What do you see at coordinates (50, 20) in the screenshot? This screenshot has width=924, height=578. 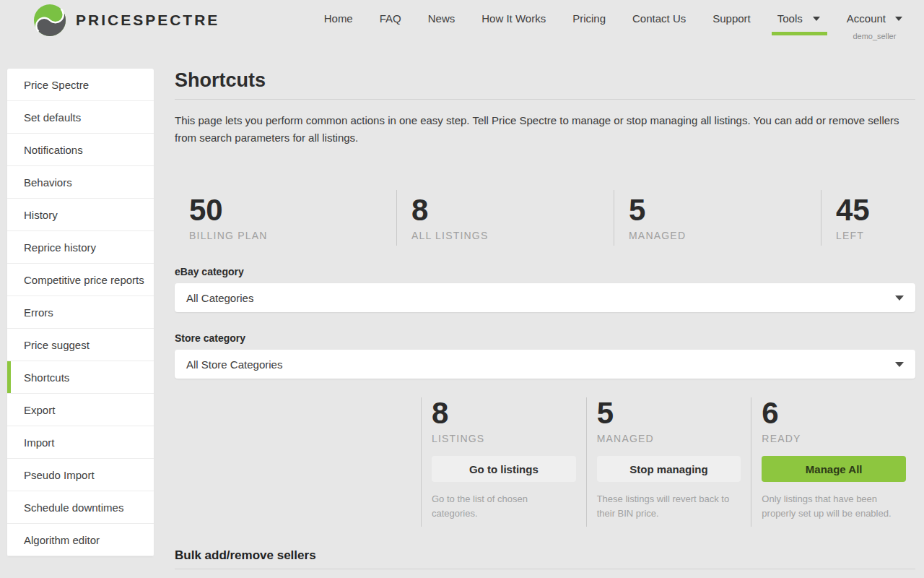 I see `pricespectre-logo-icon` at bounding box center [50, 20].